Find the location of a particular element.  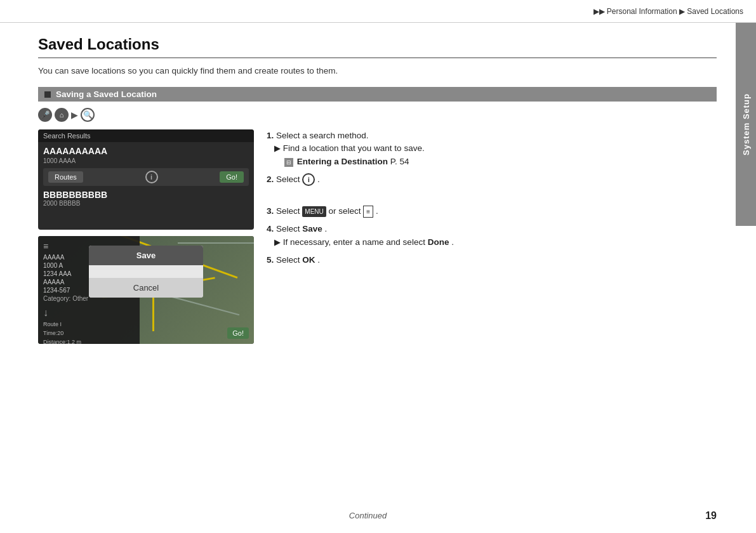

mic-icon: 🎤 is located at coordinates (45, 115).